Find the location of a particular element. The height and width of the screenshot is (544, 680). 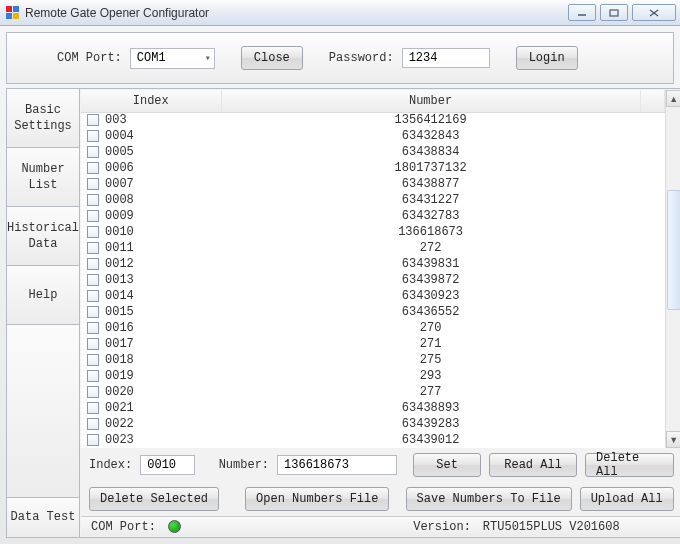

row-index: 0022 is located at coordinates (120, 424).